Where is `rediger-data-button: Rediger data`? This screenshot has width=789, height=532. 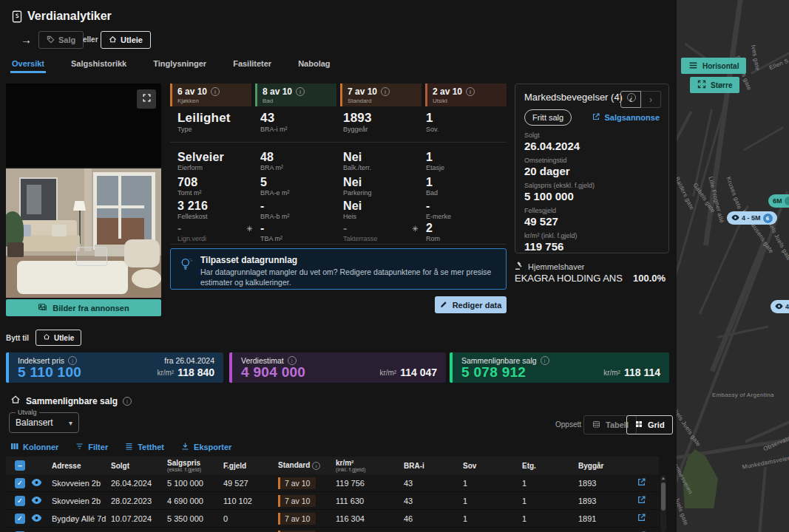
rediger-data-button: Rediger data is located at coordinates (470, 304).